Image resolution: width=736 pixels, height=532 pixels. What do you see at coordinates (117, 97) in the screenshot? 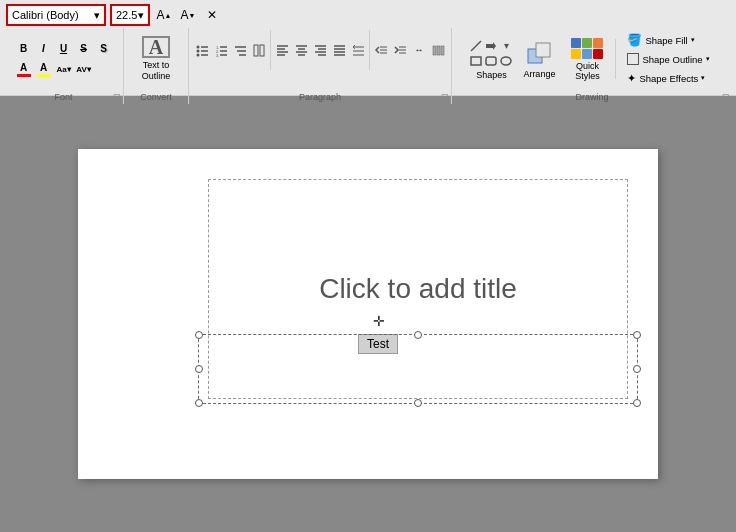
I see `font-expand-icon: ⊡` at bounding box center [117, 97].